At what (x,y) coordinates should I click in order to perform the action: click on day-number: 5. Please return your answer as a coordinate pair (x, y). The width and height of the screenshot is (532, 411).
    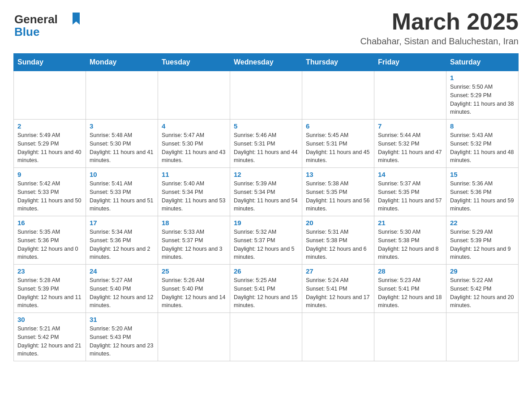
    Looking at the image, I should click on (266, 126).